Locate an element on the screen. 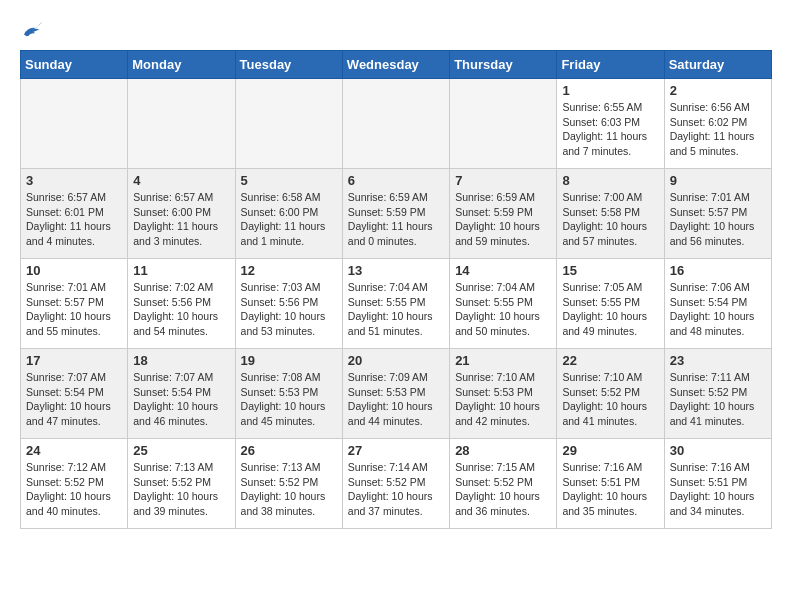 Image resolution: width=792 pixels, height=612 pixels. calendar-week-row: 17Sunrise: 7:07 AM Sunset: 5:54 PM Dayli… is located at coordinates (396, 394).